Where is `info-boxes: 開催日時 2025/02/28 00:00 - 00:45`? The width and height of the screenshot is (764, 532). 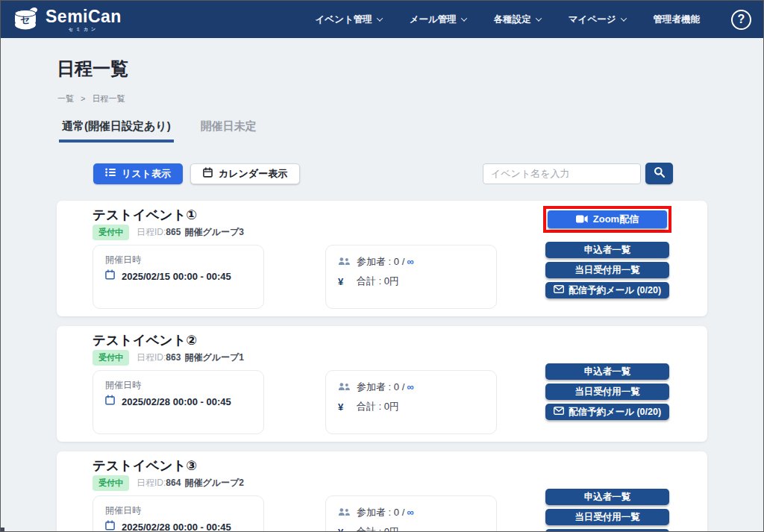
info-boxes: 開催日時 2025/02/28 00:00 - 00:45 is located at coordinates (318, 402).